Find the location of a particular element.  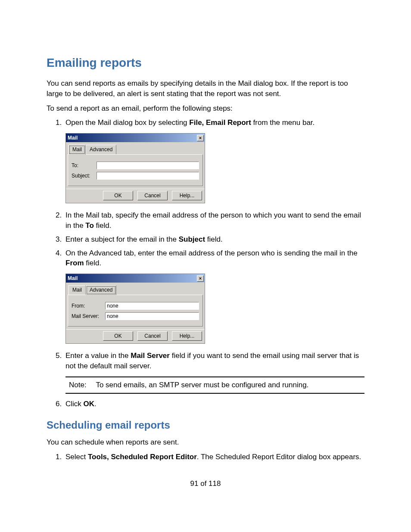

heading-scheduling-email-reports: Scheduling email reports is located at coordinates (206, 425).